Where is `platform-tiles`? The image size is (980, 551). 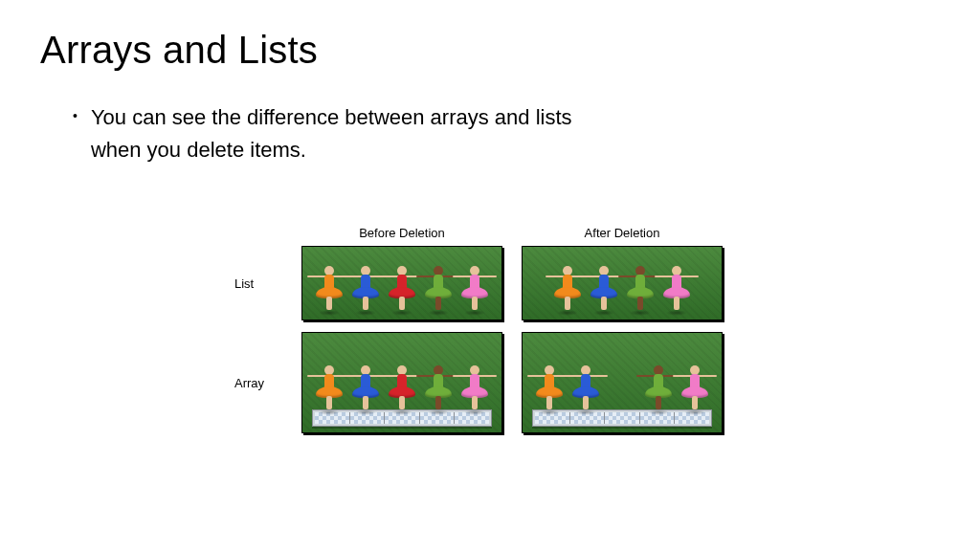
platform-tiles is located at coordinates (622, 418).